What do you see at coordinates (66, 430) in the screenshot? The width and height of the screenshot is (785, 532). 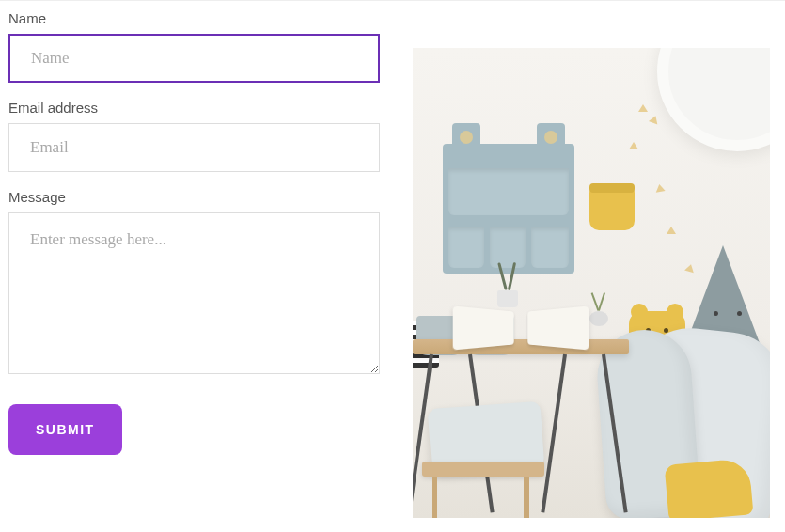 I see `submit-button: SUBMIT` at bounding box center [66, 430].